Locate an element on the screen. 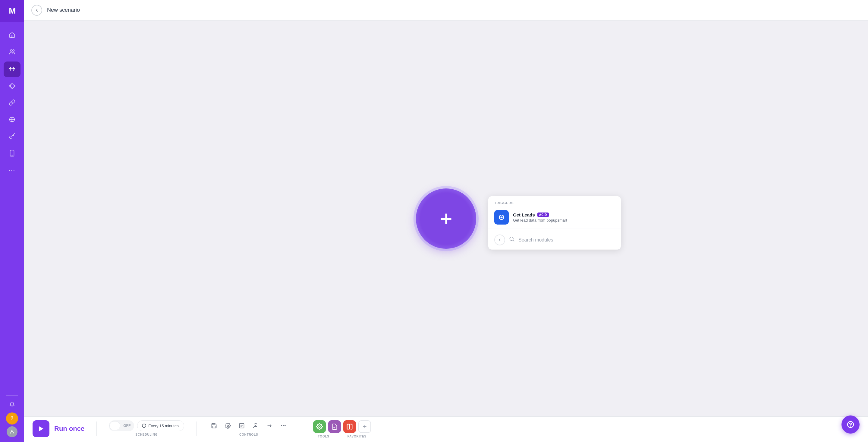  search-icon is located at coordinates (512, 240).